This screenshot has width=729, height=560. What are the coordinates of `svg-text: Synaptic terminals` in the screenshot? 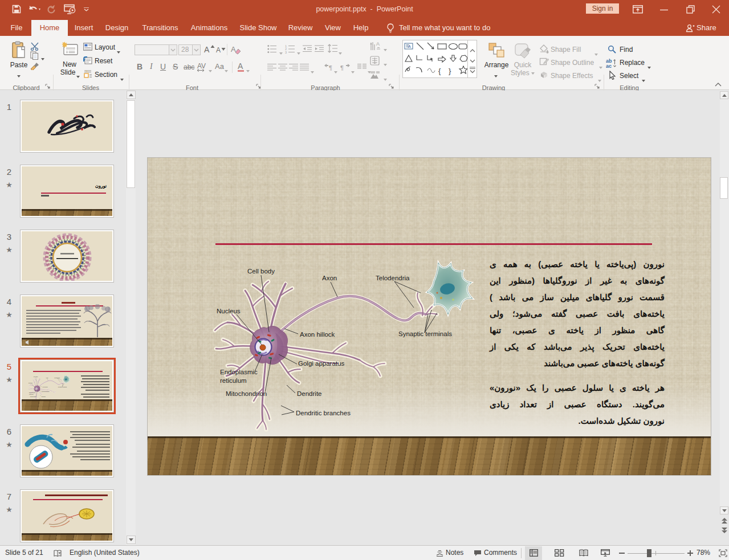 It's located at (425, 334).